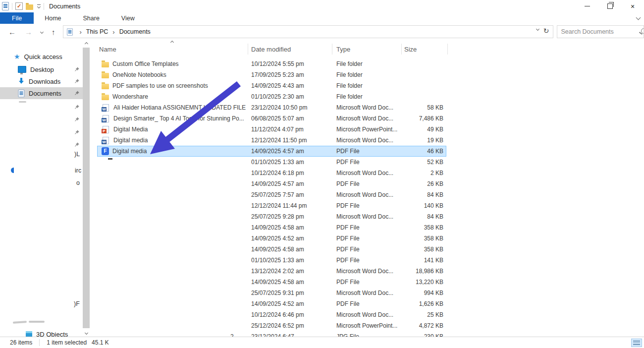 This screenshot has height=348, width=644. I want to click on file-row: W Design Smarter_ Top 4 AI Tools for Stu…, so click(271, 118).